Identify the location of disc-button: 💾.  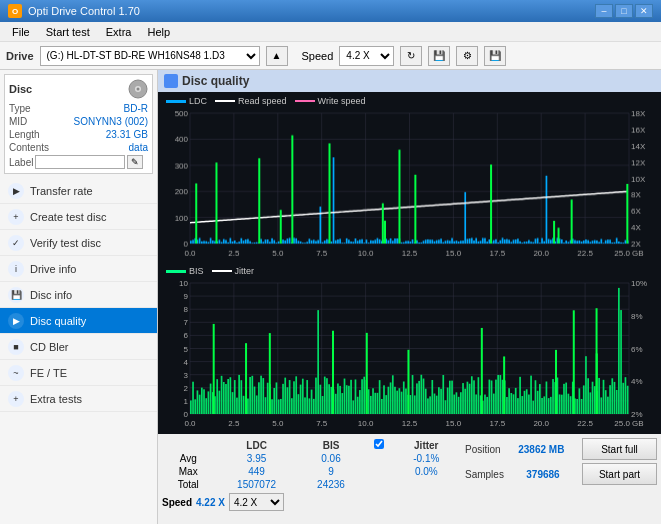
(439, 56).